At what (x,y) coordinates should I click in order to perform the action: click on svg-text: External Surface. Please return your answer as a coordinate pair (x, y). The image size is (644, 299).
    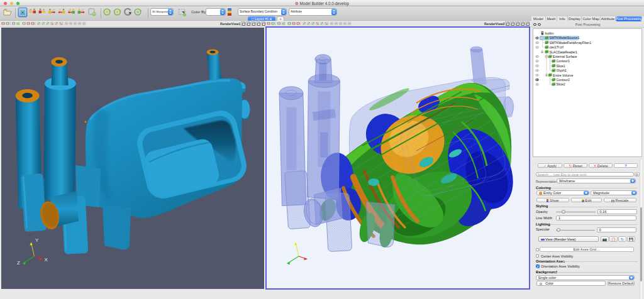
    Looking at the image, I should click on (565, 57).